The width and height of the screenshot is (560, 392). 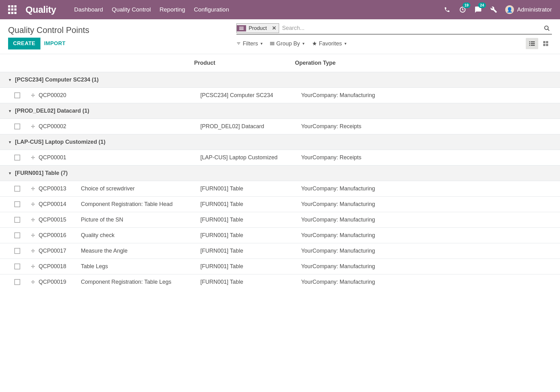 What do you see at coordinates (280, 266) in the screenshot?
I see `table-row: QCP00018Table Legs[FURN001] TableYourCom…` at bounding box center [280, 266].